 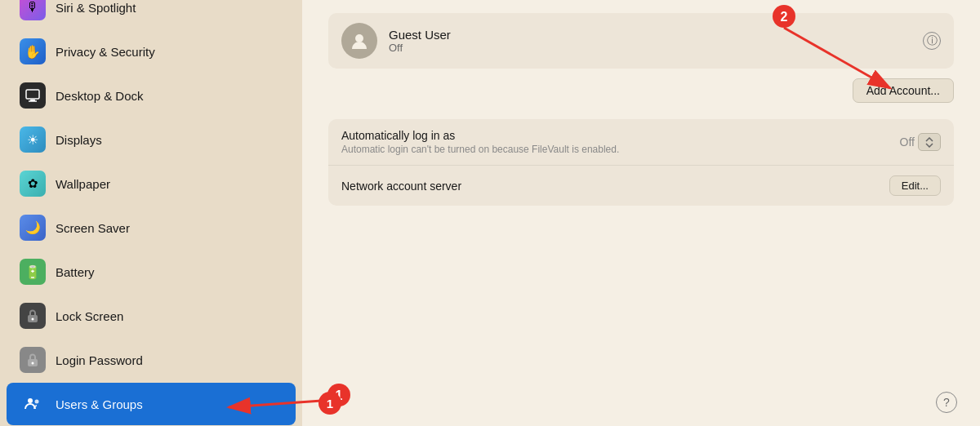 I want to click on guest-user-row: Guest User Off ⓘ, so click(x=641, y=41).